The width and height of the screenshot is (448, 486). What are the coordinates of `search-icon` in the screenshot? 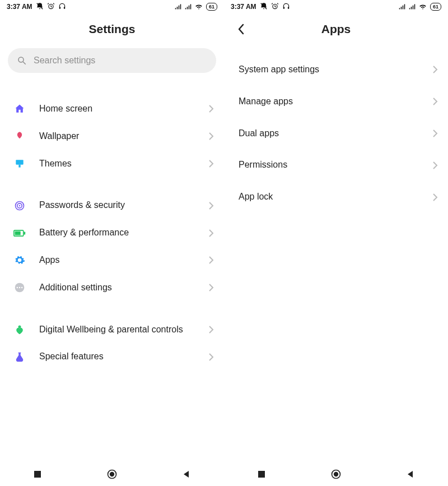 It's located at (22, 61).